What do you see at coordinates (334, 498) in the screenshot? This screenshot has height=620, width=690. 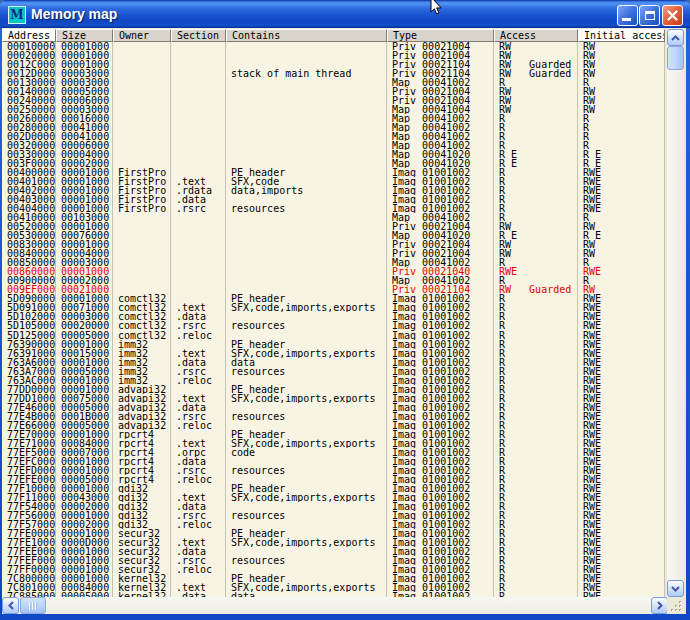 I see `table-row: 77F1100000043000gdi32.textSFX,code,impor…` at bounding box center [334, 498].